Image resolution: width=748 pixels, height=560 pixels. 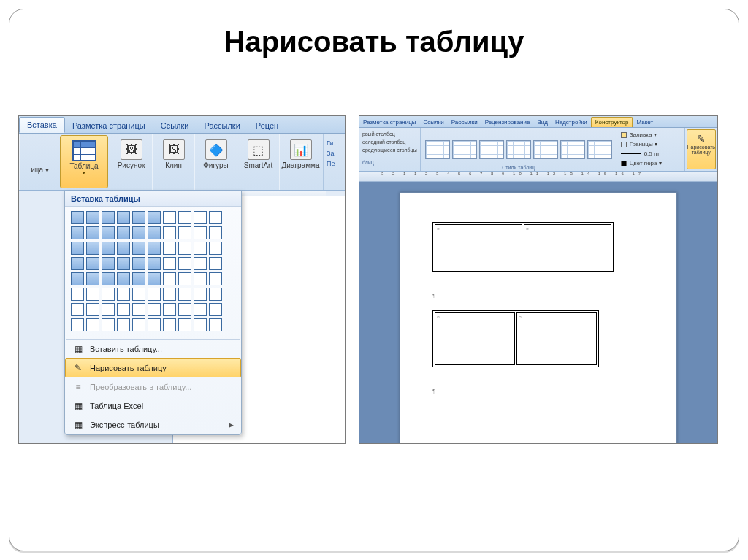 What do you see at coordinates (131, 162) in the screenshot?
I see `picture-button: 🖼 Рисунок` at bounding box center [131, 162].